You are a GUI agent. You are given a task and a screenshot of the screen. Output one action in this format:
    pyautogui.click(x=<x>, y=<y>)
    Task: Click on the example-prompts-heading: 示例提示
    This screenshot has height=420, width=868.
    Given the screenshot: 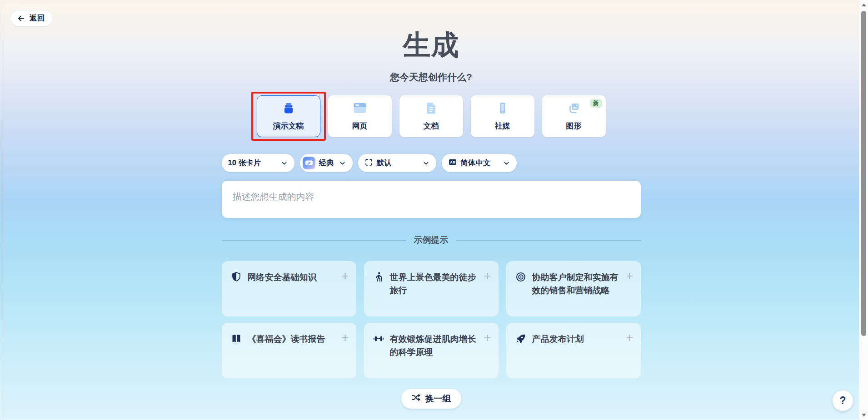 What is the action you would take?
    pyautogui.click(x=431, y=240)
    